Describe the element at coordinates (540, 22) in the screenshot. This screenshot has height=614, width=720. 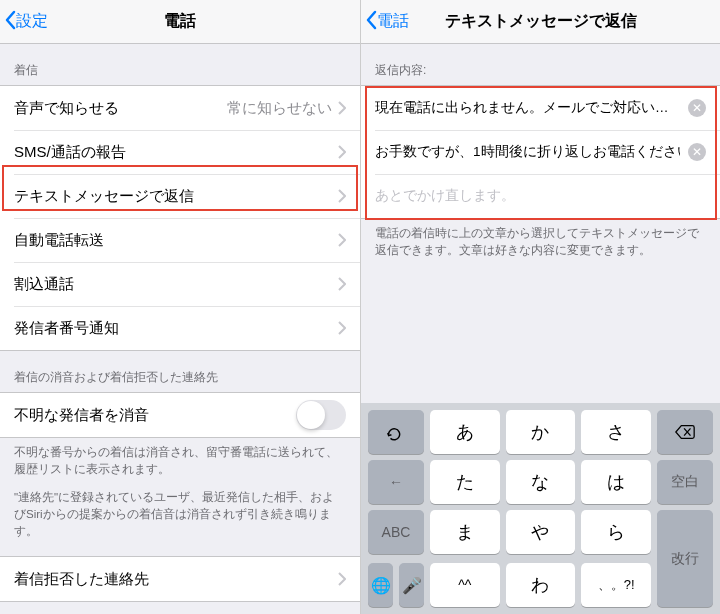
I see `nav-bar-right: 電話 テキストメッセージで返信` at that location.